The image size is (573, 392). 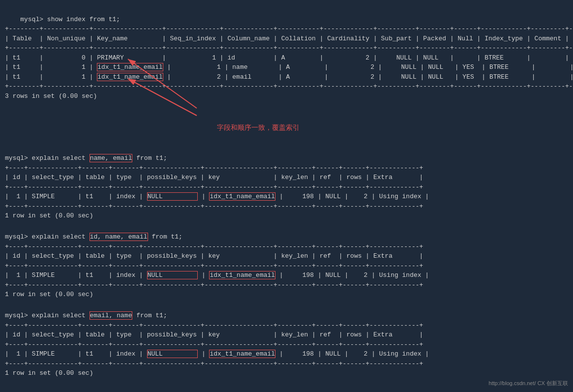 I want to click on highlight-id-name-email: id, name, email, so click(x=119, y=237).